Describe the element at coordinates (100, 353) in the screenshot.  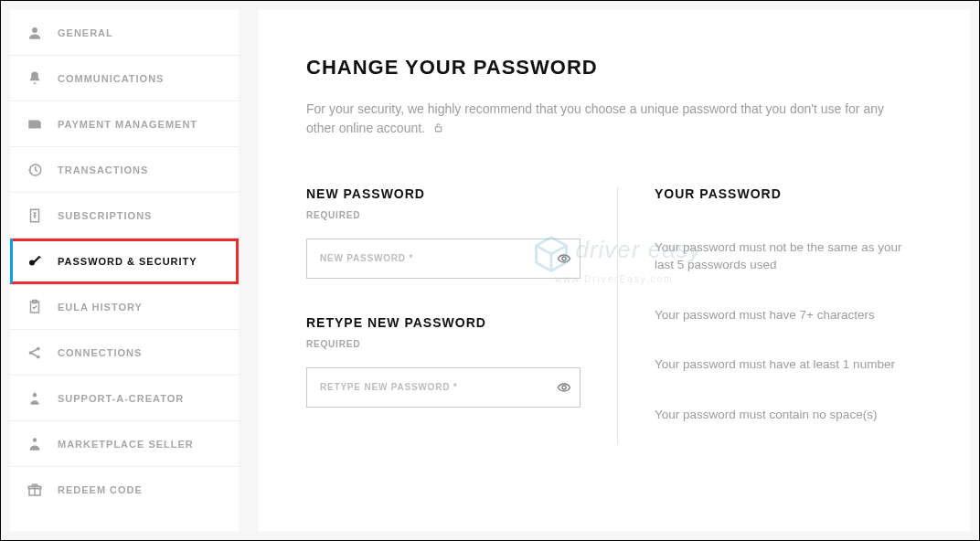
I see `sidebar-item-label: CONNECTIONS` at that location.